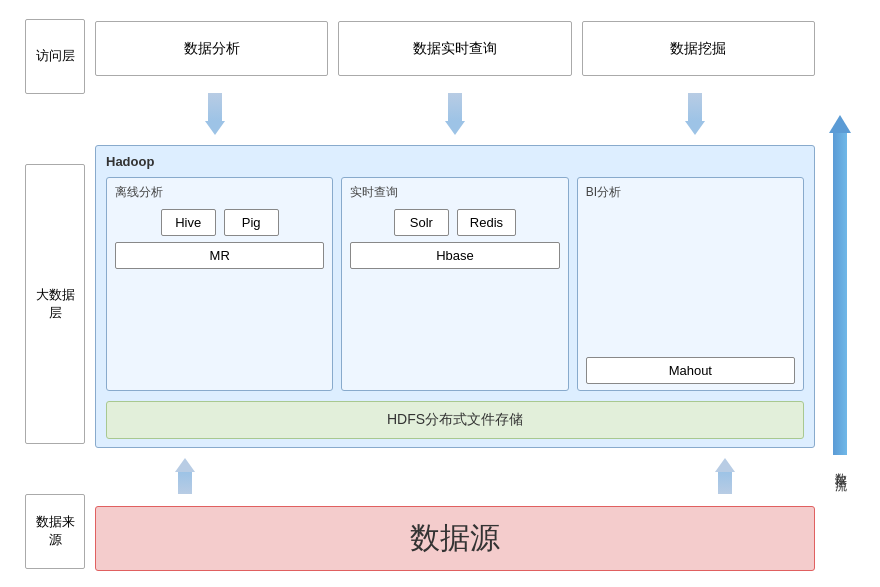 This screenshot has width=880, height=587. What do you see at coordinates (725, 476) in the screenshot?
I see `arrow-up-right` at bounding box center [725, 476].